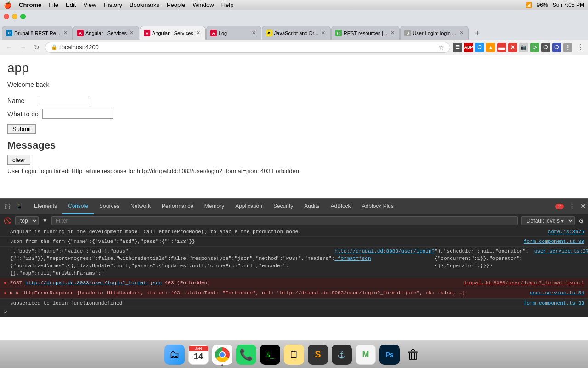  What do you see at coordinates (311, 207) in the screenshot?
I see `devtools-tab-audits: Audits` at bounding box center [311, 207].